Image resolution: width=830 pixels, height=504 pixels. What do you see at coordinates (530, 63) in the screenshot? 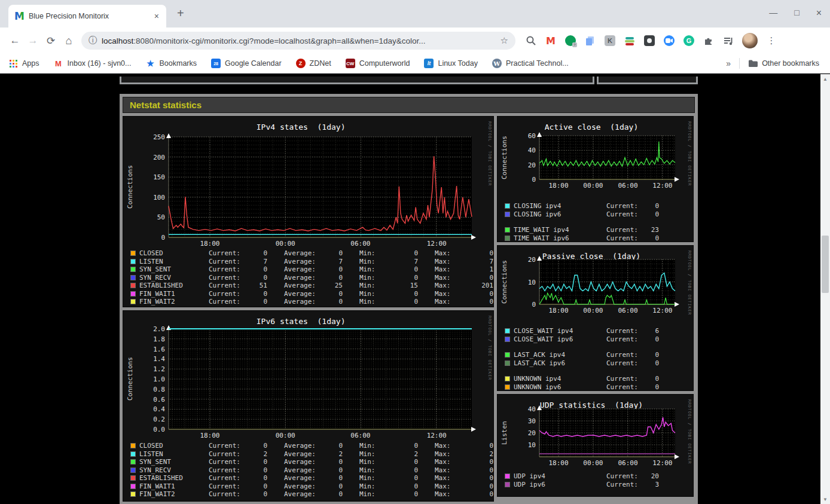
I see `bookmark-practical-technology: W Practical Technol...` at bounding box center [530, 63].